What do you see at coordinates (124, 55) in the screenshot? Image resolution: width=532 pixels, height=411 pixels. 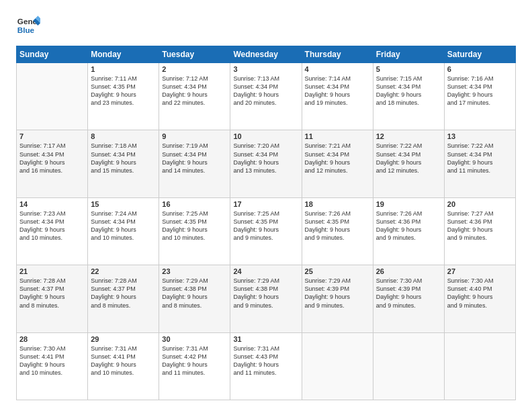 I see `weekday-header-monday: Monday` at bounding box center [124, 55].